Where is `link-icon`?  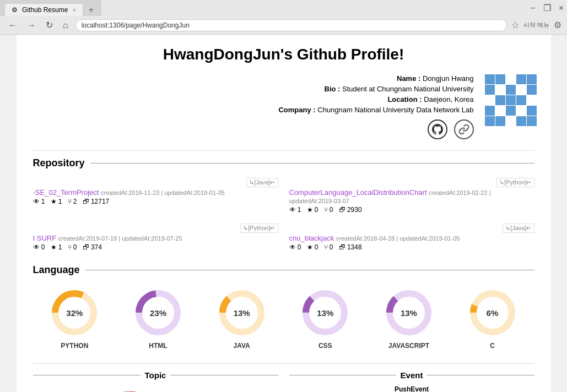 link-icon is located at coordinates (464, 129).